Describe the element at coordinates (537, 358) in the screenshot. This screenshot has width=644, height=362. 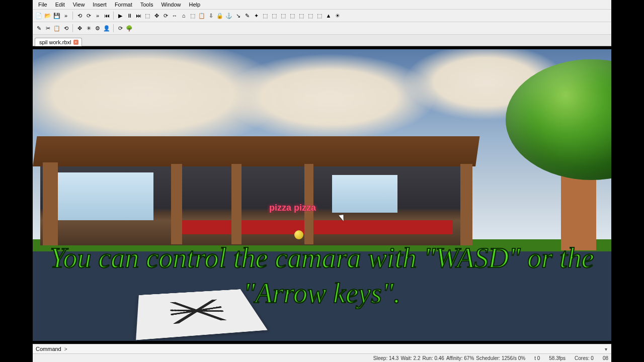
I see `status-t: t 0` at that location.